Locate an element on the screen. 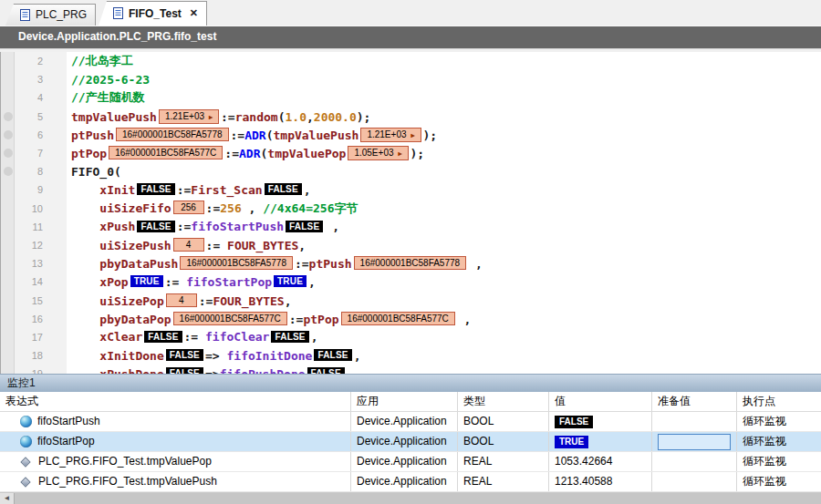 The image size is (821, 504). inline-monitor-value: 1.05E+03▸ is located at coordinates (378, 153).